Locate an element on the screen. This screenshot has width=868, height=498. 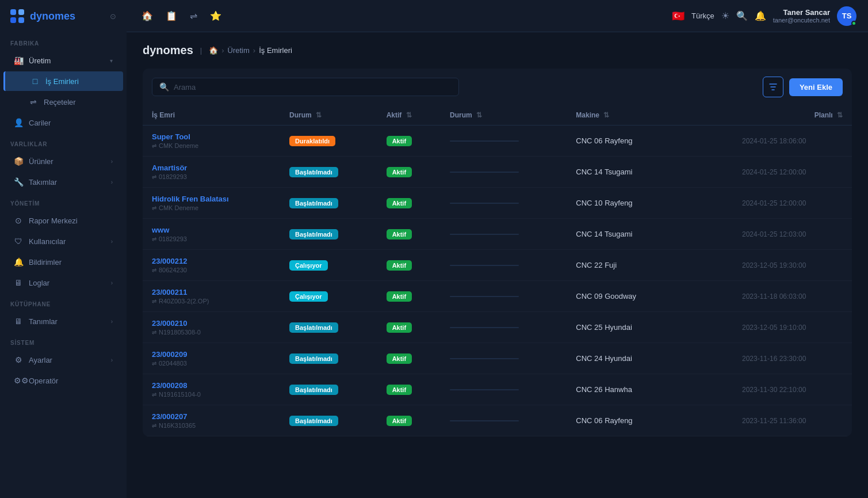
sidebar-item-takimlar: 🔧 Takımlar › is located at coordinates (63, 182).